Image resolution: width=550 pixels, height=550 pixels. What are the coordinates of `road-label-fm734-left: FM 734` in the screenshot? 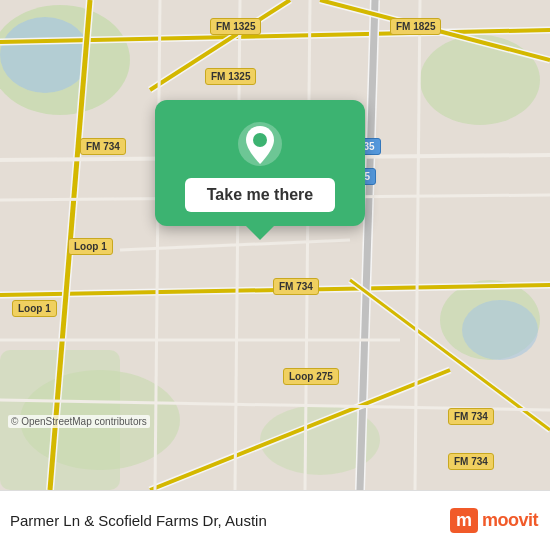 It's located at (103, 146).